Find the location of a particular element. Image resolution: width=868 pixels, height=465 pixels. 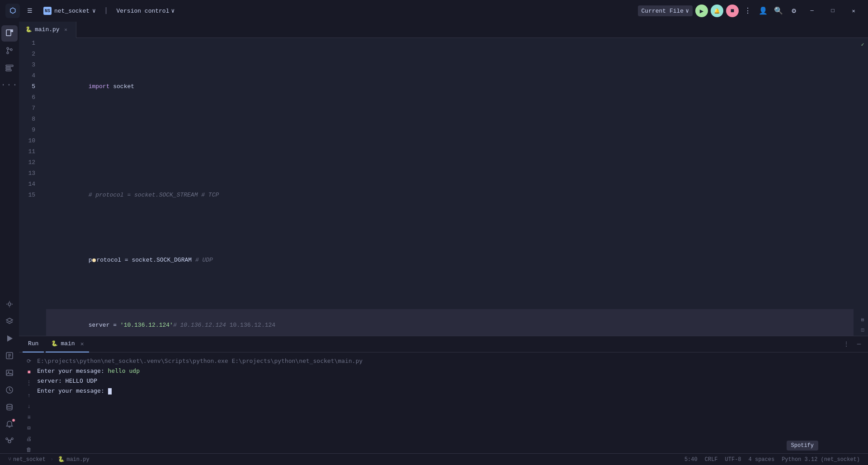

menu-button: ☰ is located at coordinates (30, 11).